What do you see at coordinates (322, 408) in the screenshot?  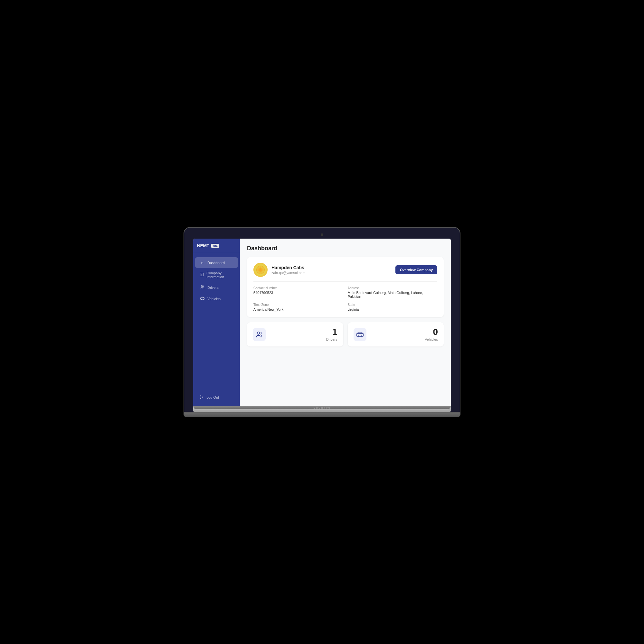 I see `macbook-label: MacBook Pro` at bounding box center [322, 408].